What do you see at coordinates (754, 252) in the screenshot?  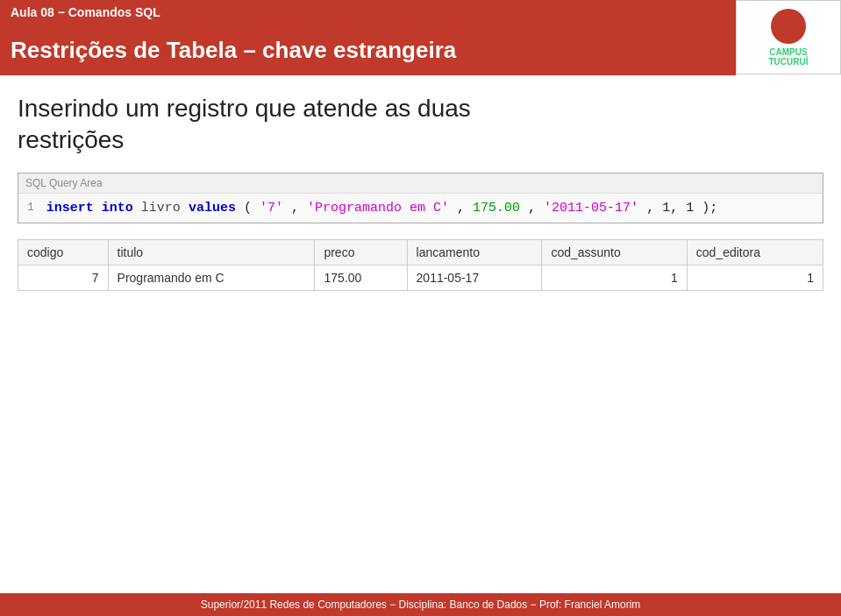 I see `col-cod-editora: cod_editora` at bounding box center [754, 252].